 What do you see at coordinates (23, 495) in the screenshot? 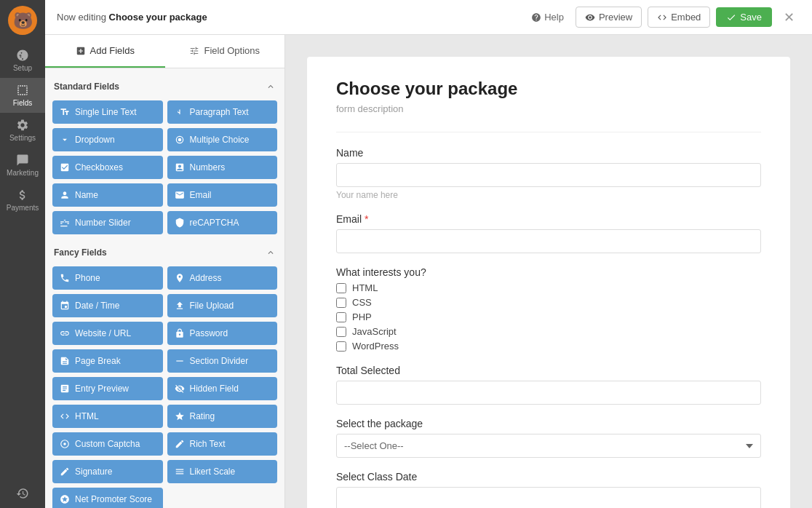
I see `sidebar-item-history` at bounding box center [23, 495].